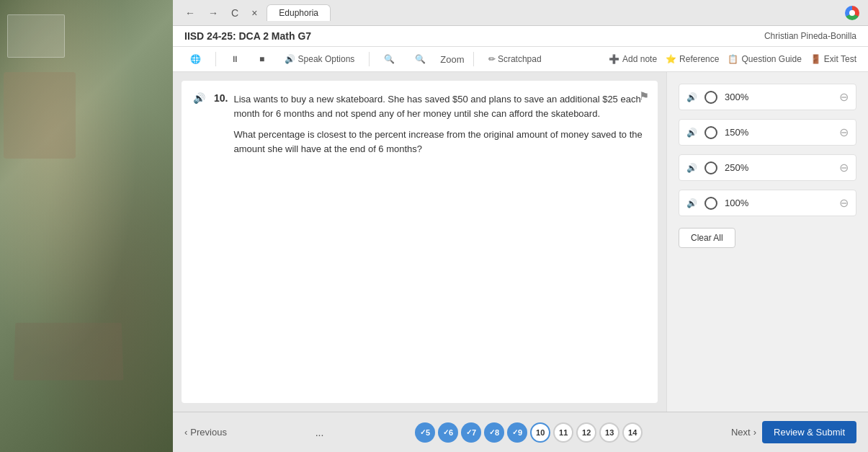  Describe the element at coordinates (190, 13) in the screenshot. I see `back-button: ←` at that location.